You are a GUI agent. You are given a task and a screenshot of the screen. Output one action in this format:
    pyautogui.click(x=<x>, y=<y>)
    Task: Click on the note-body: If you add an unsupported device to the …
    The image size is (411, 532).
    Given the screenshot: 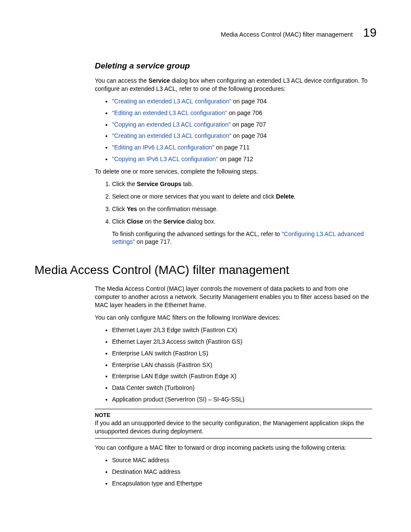 What is the action you would take?
    pyautogui.click(x=234, y=427)
    